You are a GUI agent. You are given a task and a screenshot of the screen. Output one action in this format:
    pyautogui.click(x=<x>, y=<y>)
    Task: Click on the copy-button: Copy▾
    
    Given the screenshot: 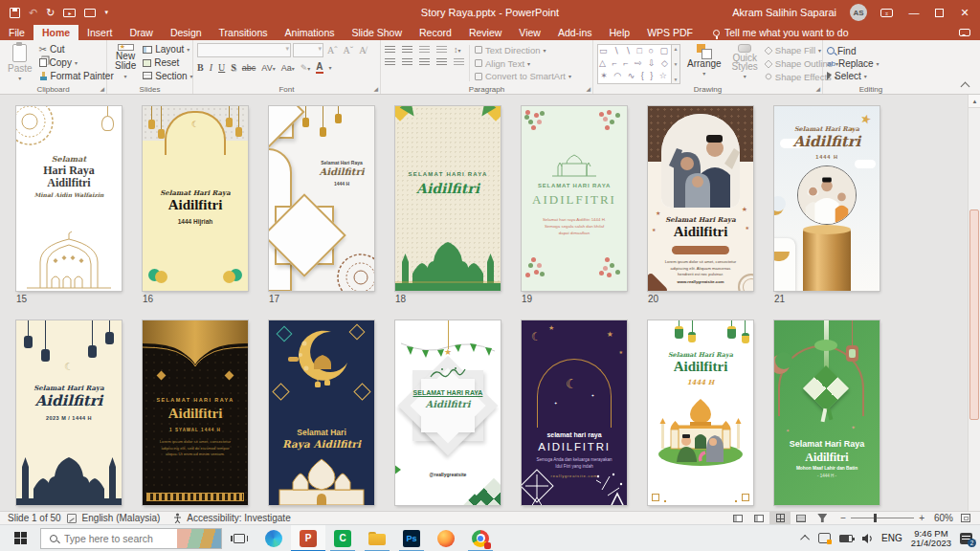 What is the action you would take?
    pyautogui.click(x=77, y=63)
    